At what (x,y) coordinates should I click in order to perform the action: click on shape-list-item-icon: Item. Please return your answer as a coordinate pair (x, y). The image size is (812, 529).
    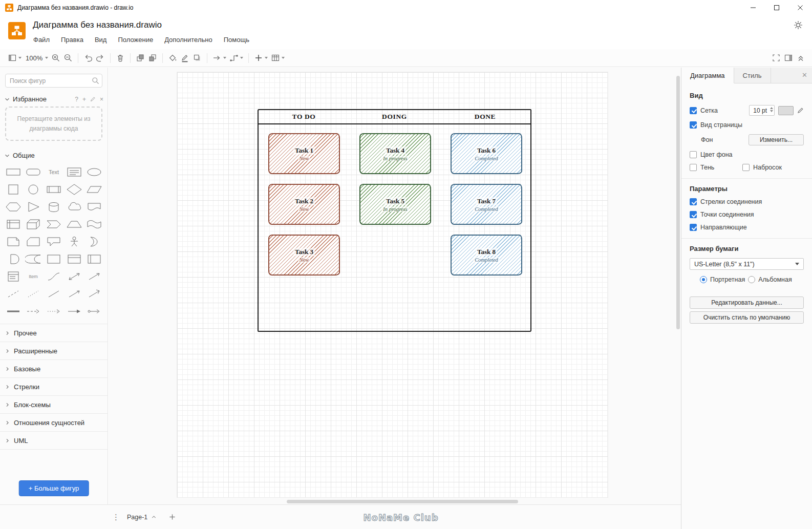
    Looking at the image, I should click on (34, 277).